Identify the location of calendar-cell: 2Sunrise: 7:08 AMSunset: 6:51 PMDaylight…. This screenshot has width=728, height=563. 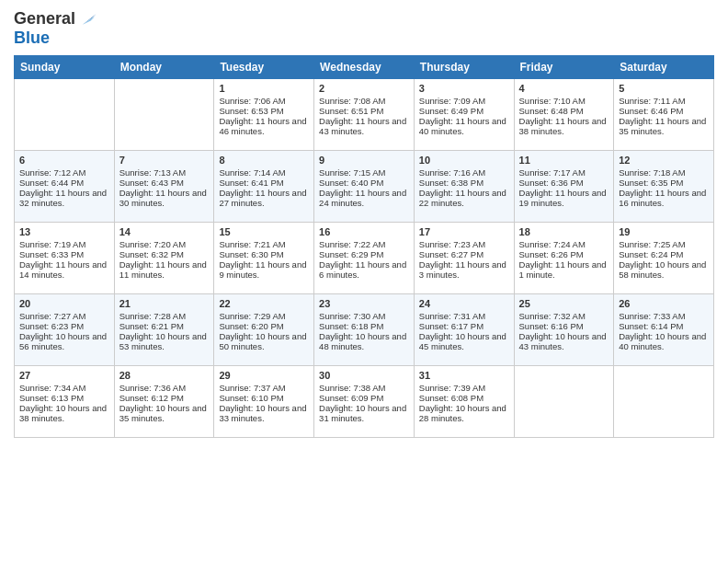
(364, 114).